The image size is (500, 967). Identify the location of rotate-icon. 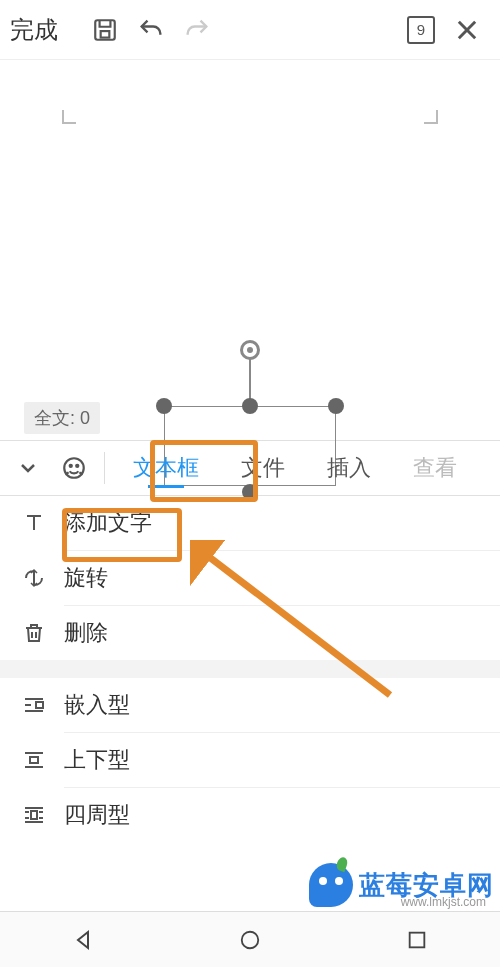
(34, 578).